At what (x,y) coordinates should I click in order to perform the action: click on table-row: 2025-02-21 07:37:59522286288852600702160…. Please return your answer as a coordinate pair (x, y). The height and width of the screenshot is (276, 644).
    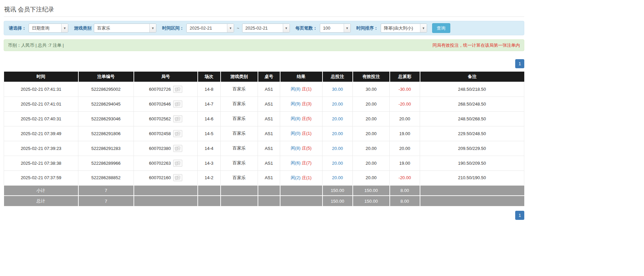
    Looking at the image, I should click on (264, 178).